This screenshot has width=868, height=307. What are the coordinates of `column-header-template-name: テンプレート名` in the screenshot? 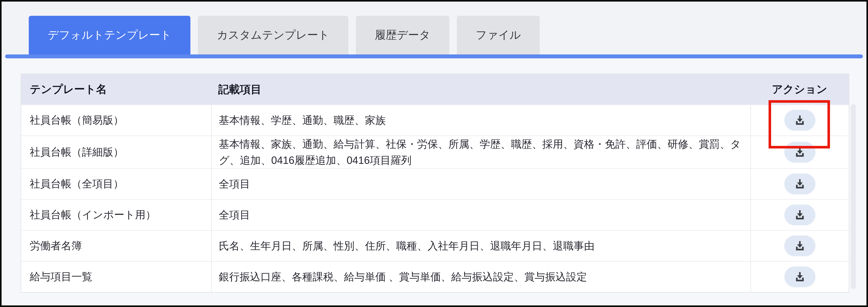 It's located at (116, 89).